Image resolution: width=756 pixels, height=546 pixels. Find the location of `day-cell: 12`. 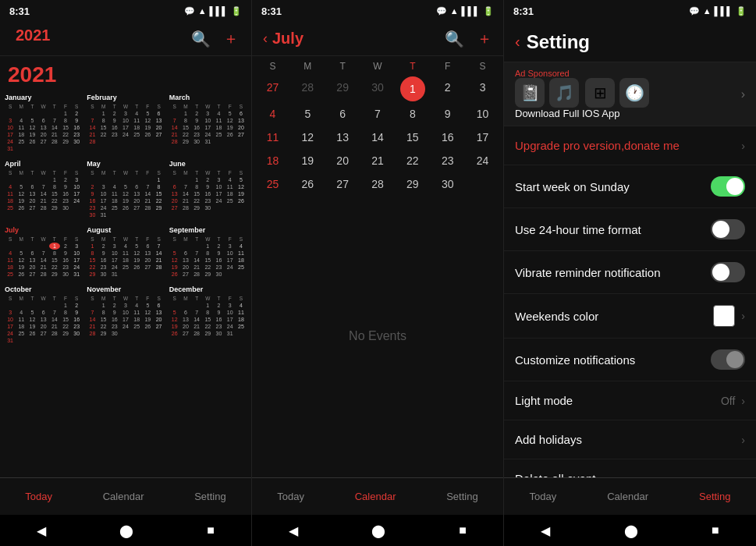

day-cell: 12 is located at coordinates (307, 137).